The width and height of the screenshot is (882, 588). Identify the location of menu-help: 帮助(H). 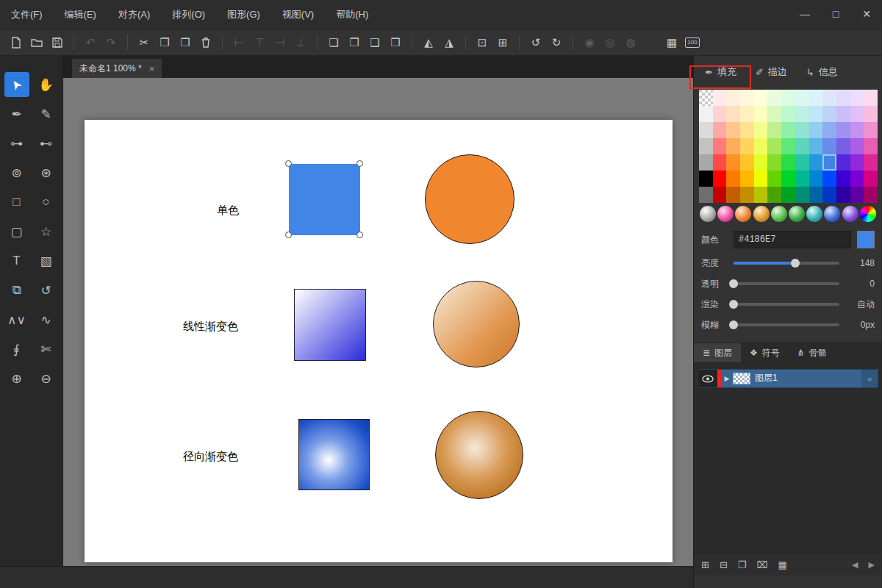
(352, 15).